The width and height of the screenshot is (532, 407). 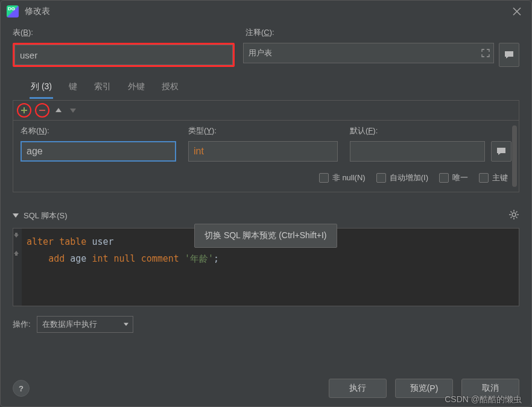 What do you see at coordinates (509, 55) in the screenshot?
I see `comment-dialog-button` at bounding box center [509, 55].